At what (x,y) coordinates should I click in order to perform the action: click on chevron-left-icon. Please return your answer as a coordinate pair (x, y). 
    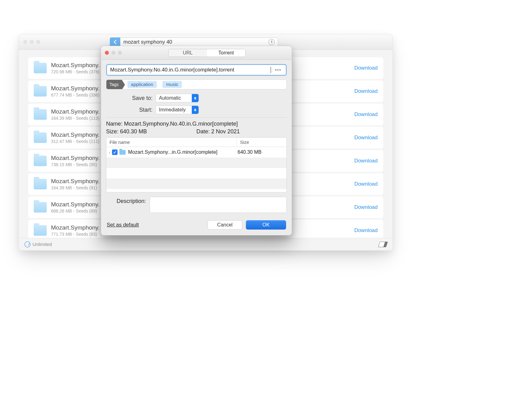
    Looking at the image, I should click on (115, 42).